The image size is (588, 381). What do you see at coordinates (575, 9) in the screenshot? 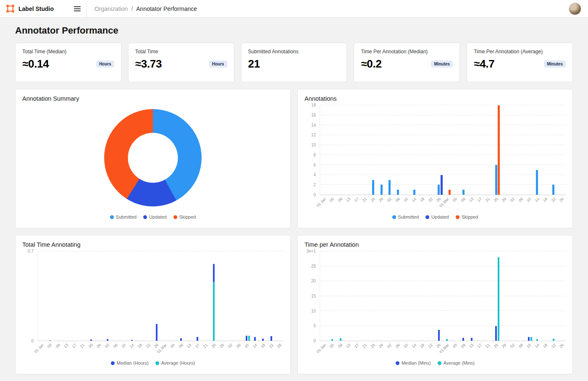
I see `user-avatar` at bounding box center [575, 9].